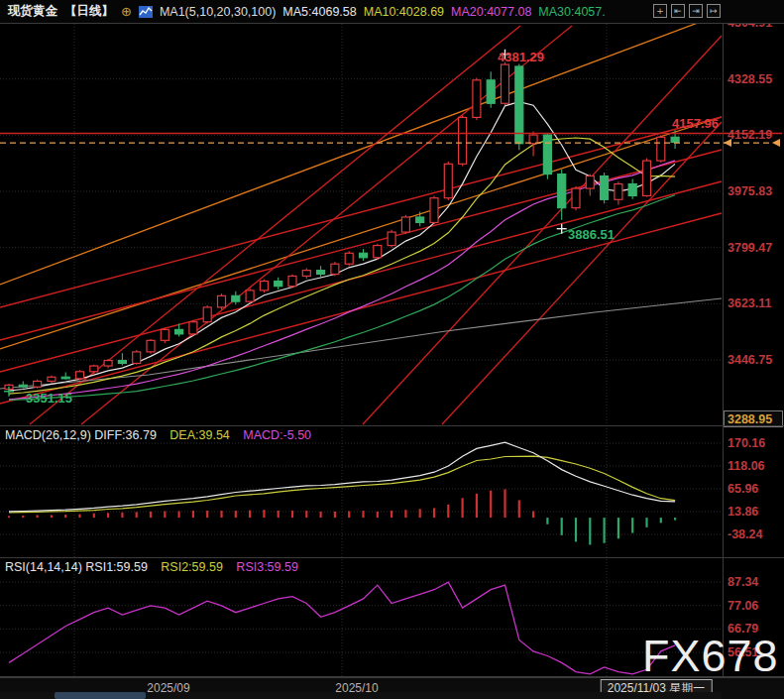 The image size is (784, 699). What do you see at coordinates (278, 435) in the screenshot?
I see `macd-hist-label: MACD:-5.50` at bounding box center [278, 435].